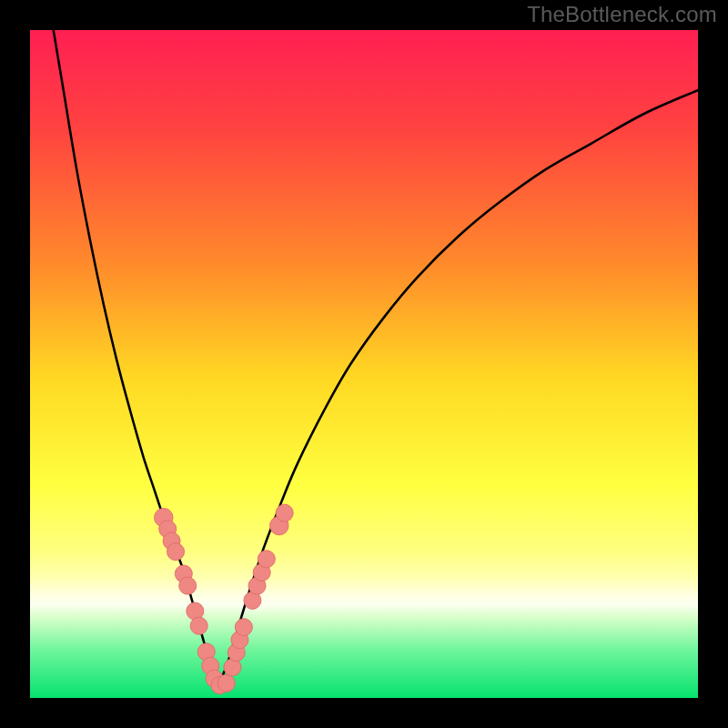  Describe the element at coordinates (224, 599) in the screenshot. I see `markers-group` at that location.